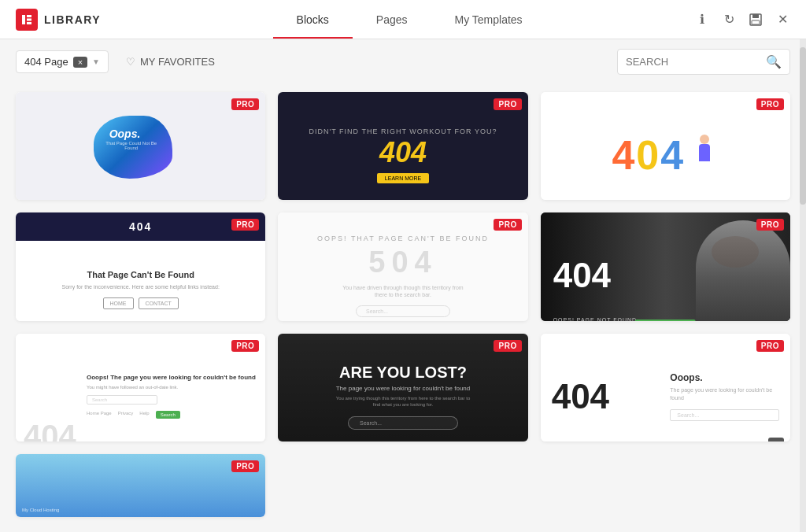 This screenshot has height=532, width=806. I want to click on pro-badge-1: PRO, so click(246, 104).